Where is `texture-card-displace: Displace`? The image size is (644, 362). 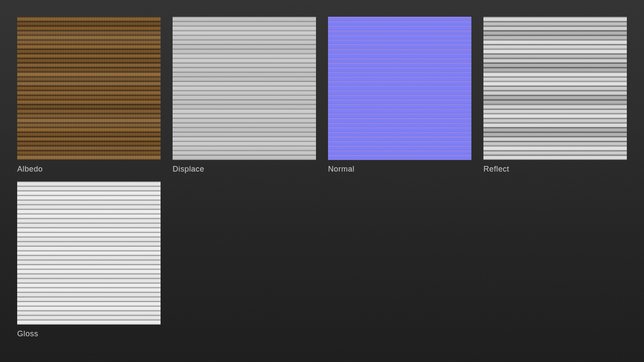 texture-card-displace: Displace is located at coordinates (244, 99).